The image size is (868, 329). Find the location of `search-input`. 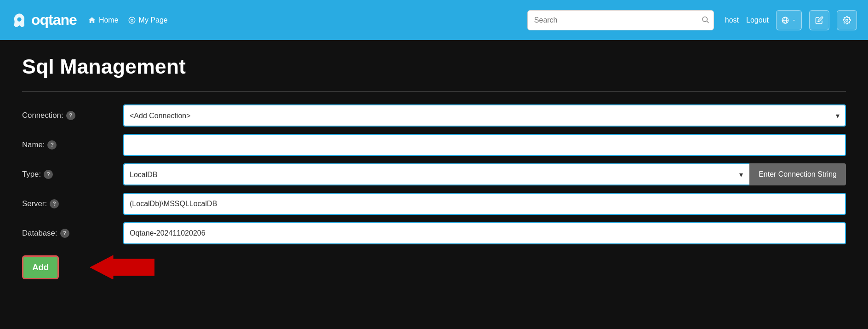

search-input is located at coordinates (621, 20).